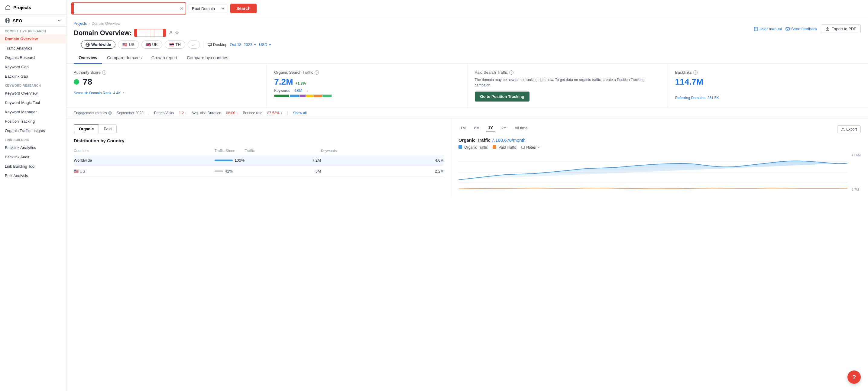 The width and height of the screenshot is (868, 391). What do you see at coordinates (106, 24) in the screenshot?
I see `breadcrumb-current: Domain Overview` at bounding box center [106, 24].